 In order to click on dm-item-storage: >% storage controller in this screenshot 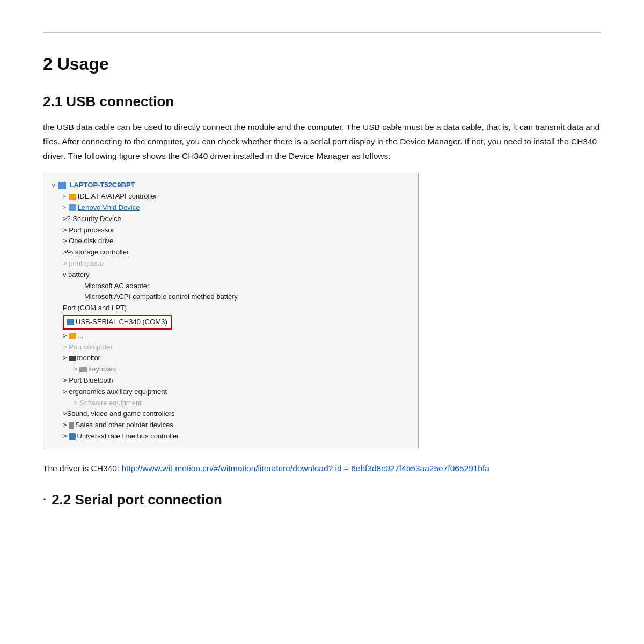, I will do `click(231, 252)`.